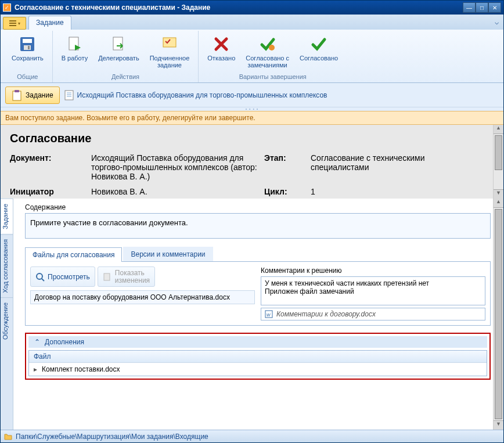  Describe the element at coordinates (319, 52) in the screenshot. I see `agreed-button: Согласовано` at that location.